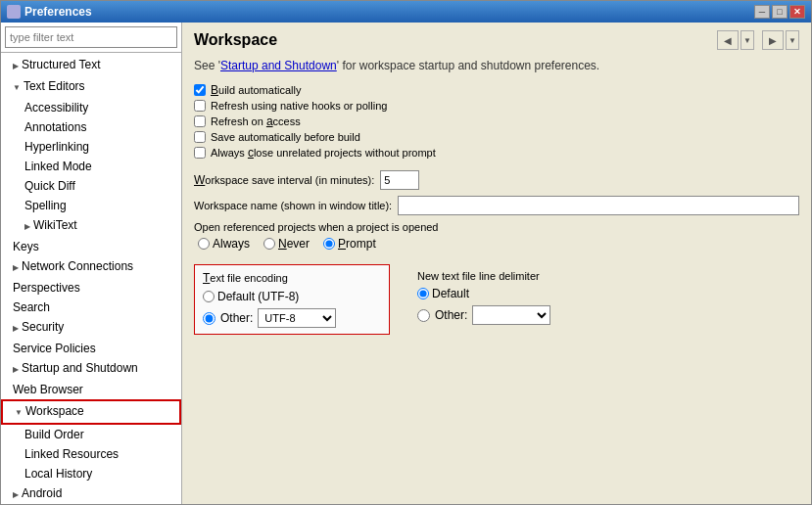 Image resolution: width=812 pixels, height=505 pixels. Describe the element at coordinates (292, 278) in the screenshot. I see `encoding-title: Text file encoding` at that location.